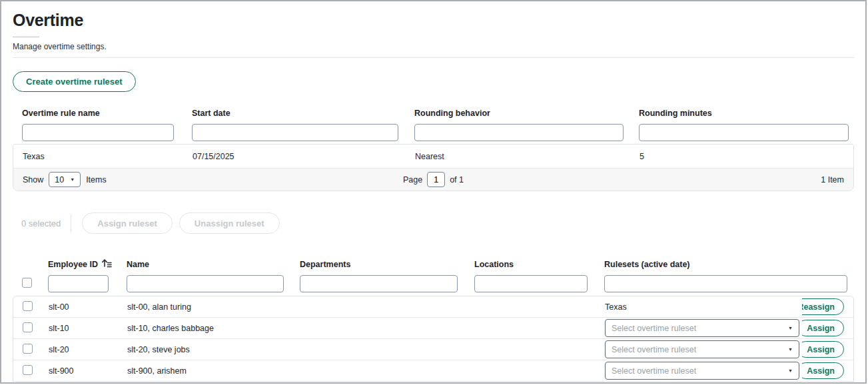 The height and width of the screenshot is (387, 868). I want to click on vertical-divider, so click(71, 224).